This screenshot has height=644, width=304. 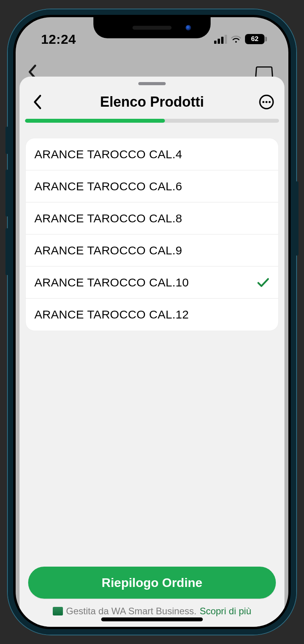 I want to click on product-row: ARANCE TAROCCO CAL.10, so click(x=152, y=283).